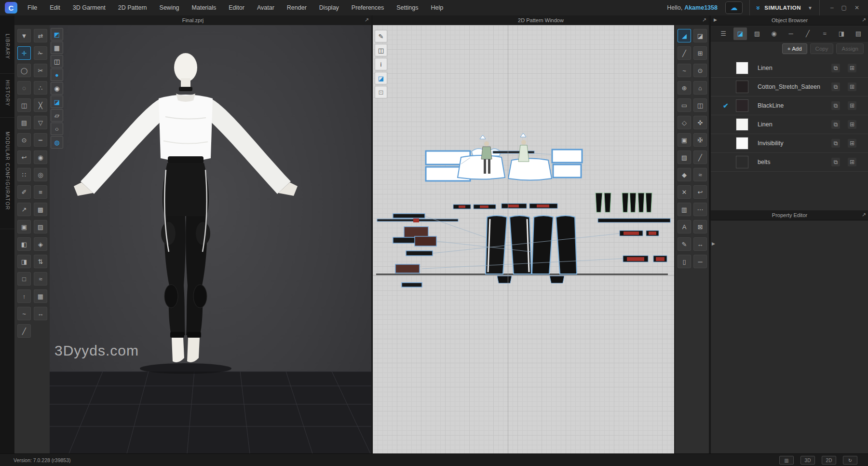 The height and width of the screenshot is (466, 868). Describe the element at coordinates (7, 171) in the screenshot. I see `sidebar-tab-modular-configurator: MODULAR CONFIGURATOR` at that location.